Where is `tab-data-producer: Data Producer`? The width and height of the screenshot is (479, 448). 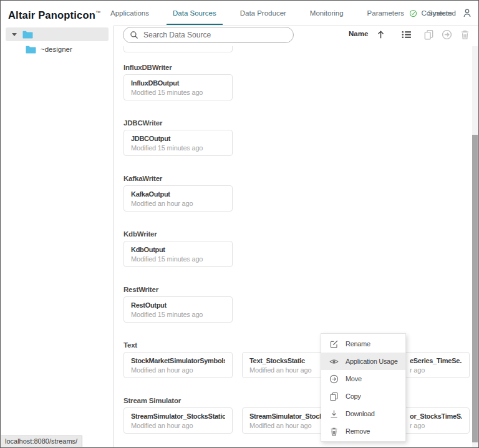 tab-data-producer: Data Producer is located at coordinates (263, 13).